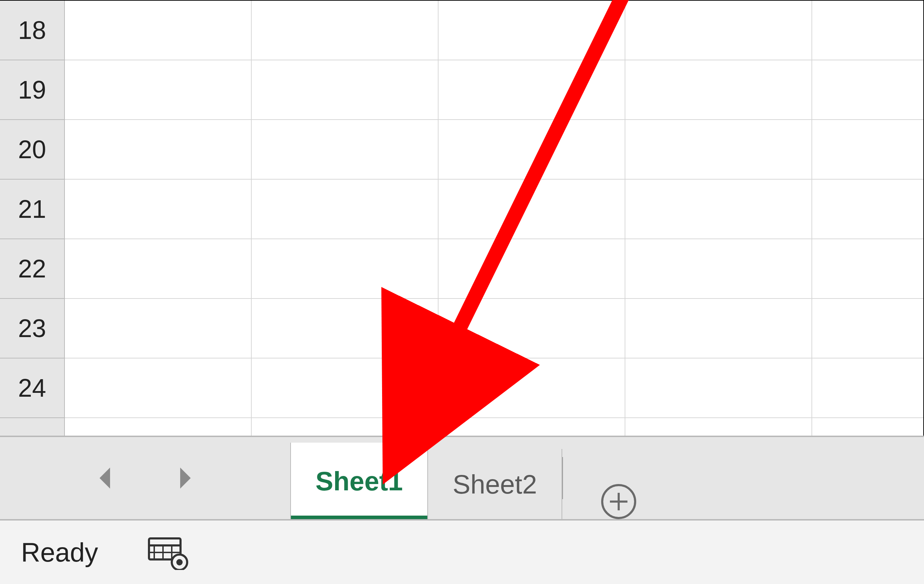 The width and height of the screenshot is (924, 584). Describe the element at coordinates (359, 481) in the screenshot. I see `sheet-tab-sheet1: Sheet1` at that location.